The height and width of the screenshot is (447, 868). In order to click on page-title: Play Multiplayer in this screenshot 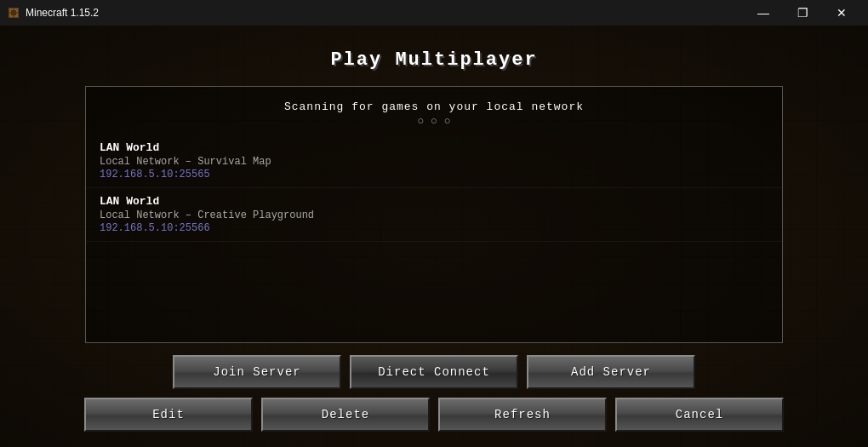, I will do `click(434, 60)`.